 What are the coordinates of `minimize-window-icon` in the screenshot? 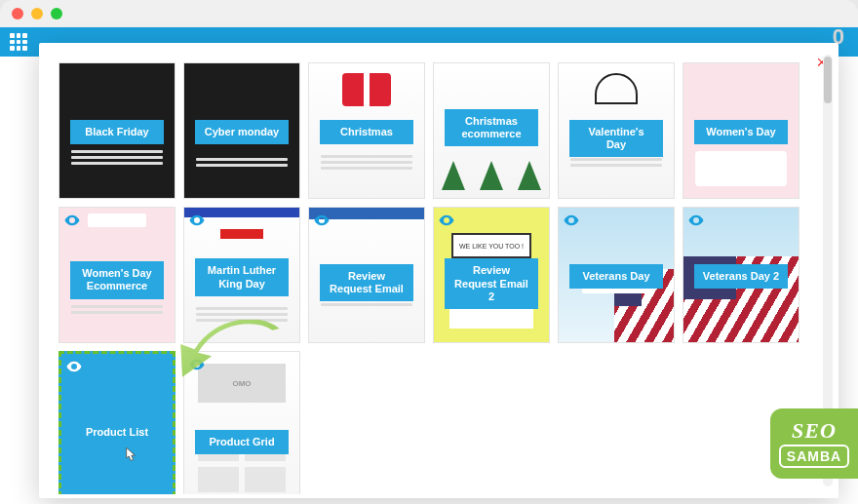 It's located at (37, 14).